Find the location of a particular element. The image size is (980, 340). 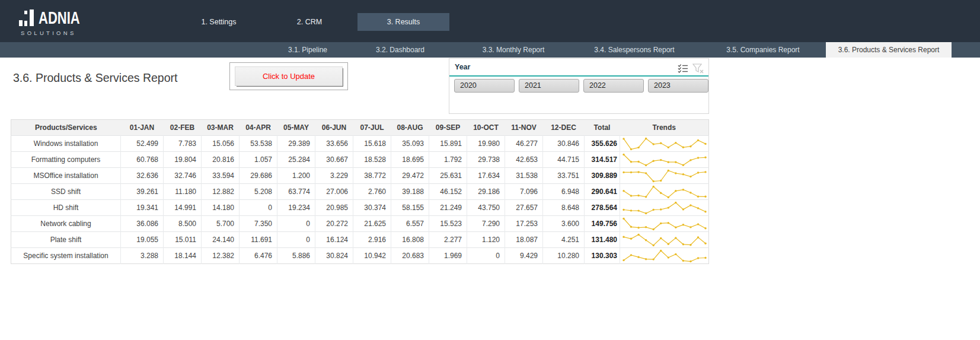

month-value: 16.124 is located at coordinates (334, 240).